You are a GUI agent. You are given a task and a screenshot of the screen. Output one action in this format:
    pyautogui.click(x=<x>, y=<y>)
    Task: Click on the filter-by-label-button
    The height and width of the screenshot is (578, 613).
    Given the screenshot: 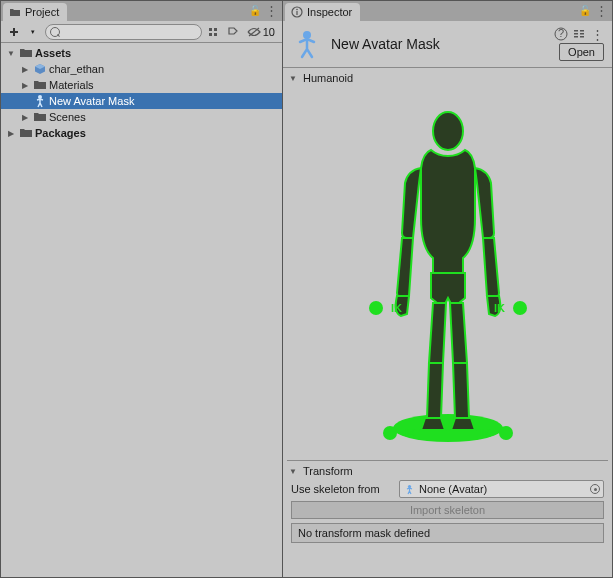 What is the action you would take?
    pyautogui.click(x=233, y=32)
    